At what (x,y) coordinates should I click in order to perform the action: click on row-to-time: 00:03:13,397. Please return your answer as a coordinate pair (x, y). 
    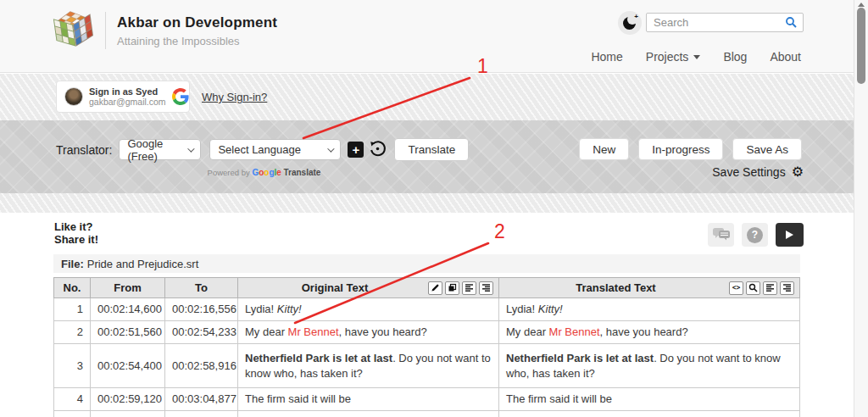
    Looking at the image, I should click on (202, 414).